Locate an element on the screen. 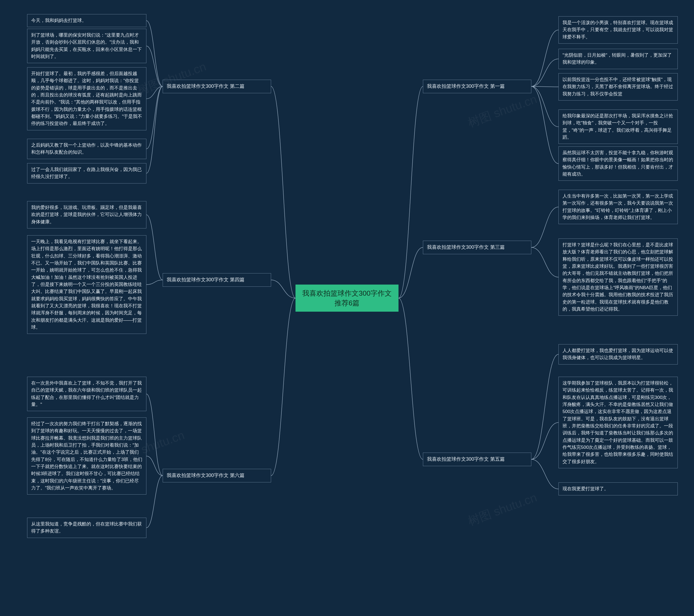  leaf-text: 开始打篮球了。最初，我的手感很差，但后面越投越顺，几乎每个球都进了。这时，妈妈对… is located at coordinates (87, 98).